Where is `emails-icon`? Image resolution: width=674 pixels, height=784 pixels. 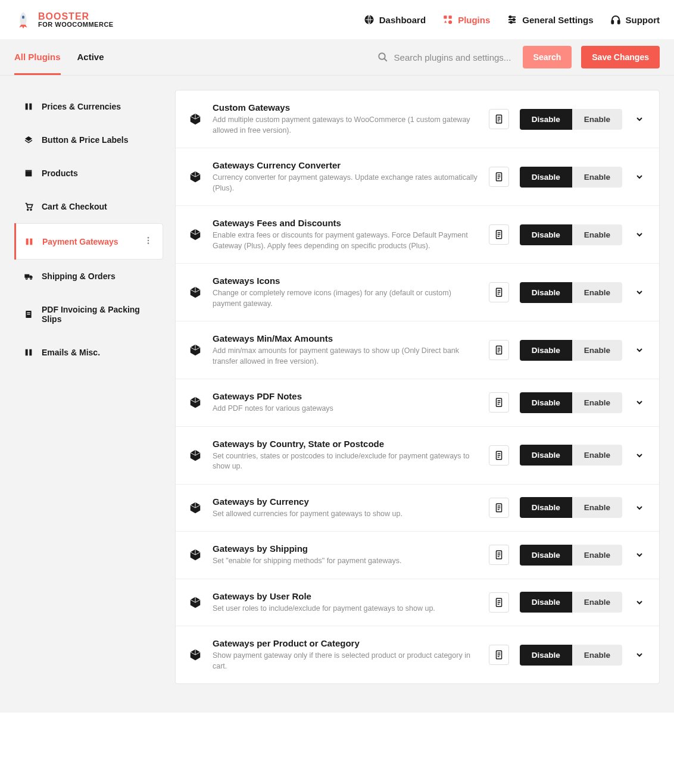
emails-icon is located at coordinates (29, 352).